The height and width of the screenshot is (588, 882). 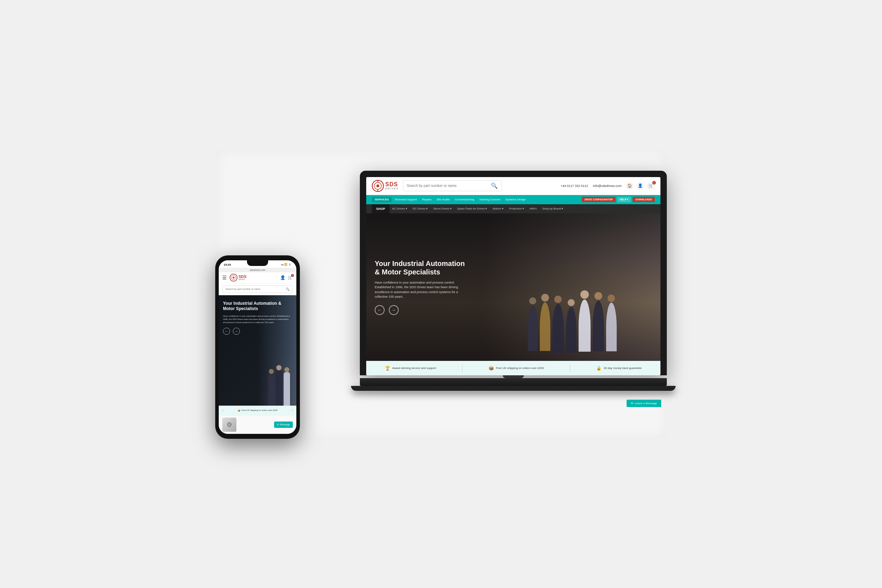 What do you see at coordinates (618, 200) in the screenshot?
I see `services-right-buttons: DRIVE CONFIGURATOR HELP ▾ DOWNLOADS` at bounding box center [618, 200].